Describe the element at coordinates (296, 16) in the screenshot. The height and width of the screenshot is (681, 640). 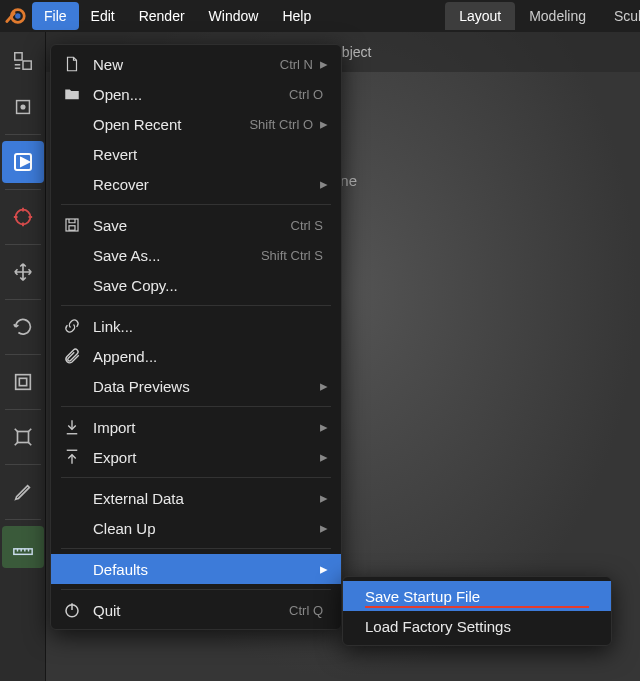
I see `menu-help: Help` at that location.